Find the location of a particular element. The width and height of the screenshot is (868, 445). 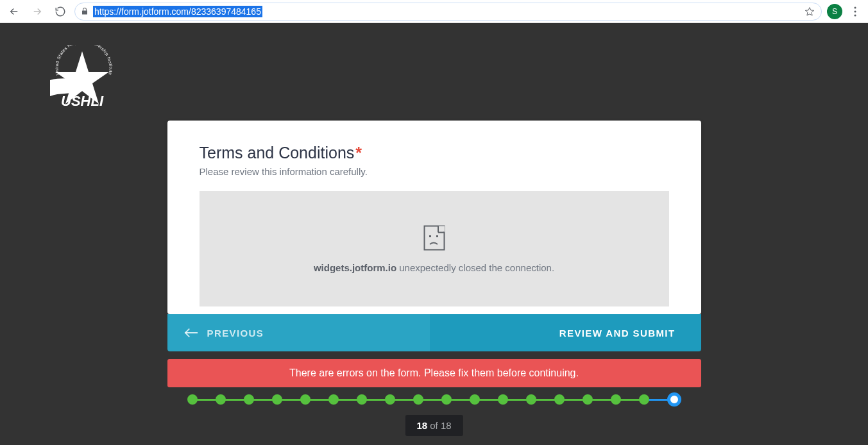

prev-label: PREVIOUS is located at coordinates (236, 333).